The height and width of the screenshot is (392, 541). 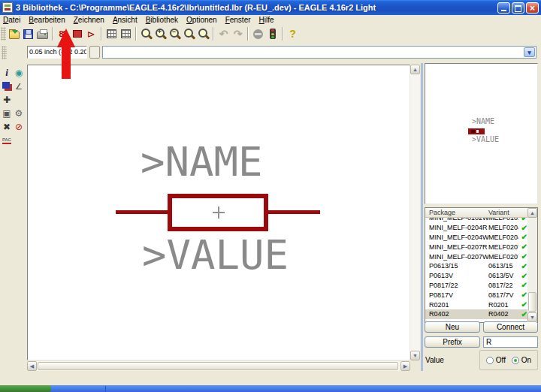 I want to click on start-button, so click(x=26, y=389).